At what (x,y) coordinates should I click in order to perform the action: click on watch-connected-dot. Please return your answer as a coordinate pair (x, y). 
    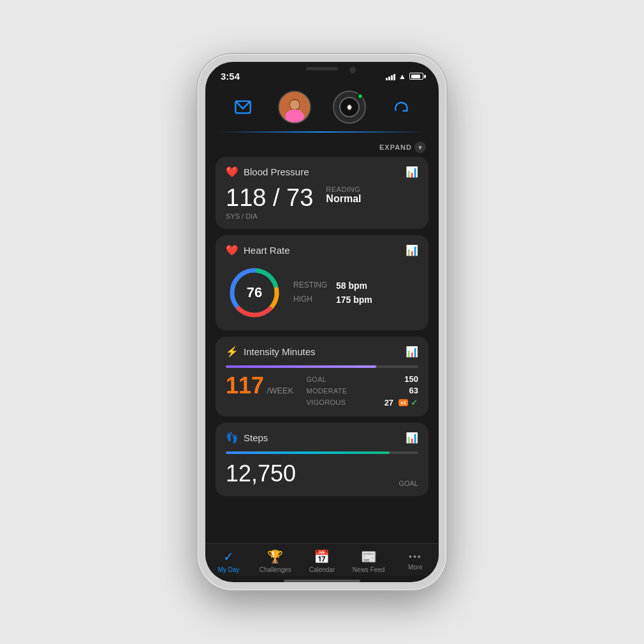
    Looking at the image, I should click on (360, 96).